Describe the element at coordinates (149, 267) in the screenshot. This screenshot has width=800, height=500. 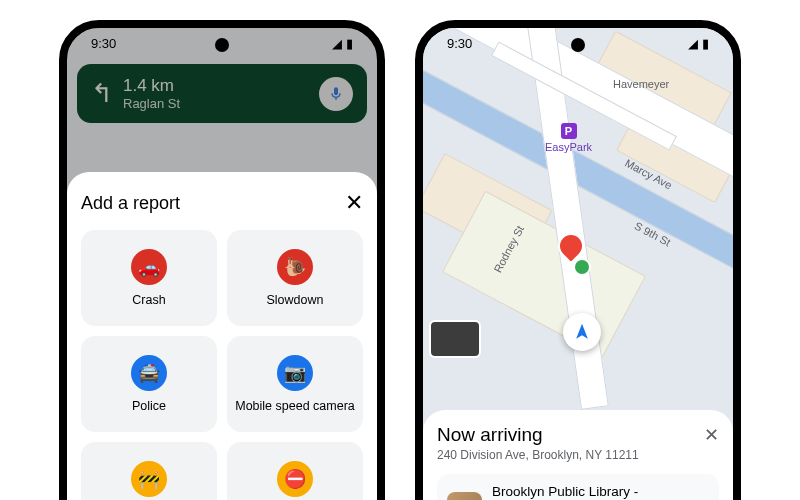
I see `crash-icon: 🚗` at that location.